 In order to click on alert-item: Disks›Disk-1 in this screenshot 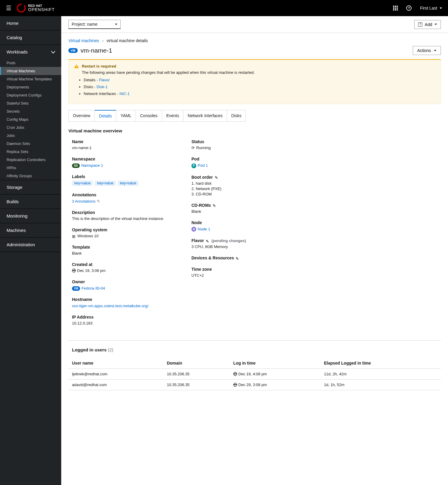, I will do `click(259, 87)`.